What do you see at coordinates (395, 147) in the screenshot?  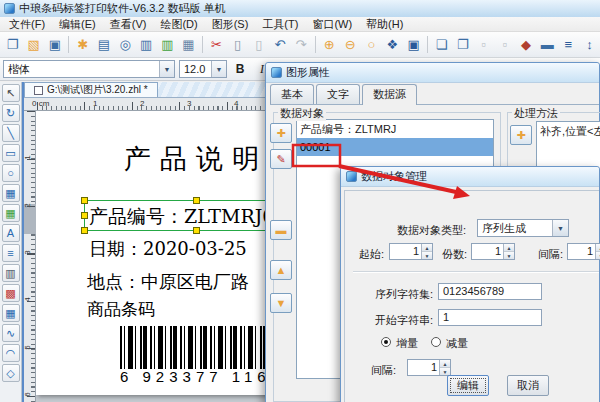 I see `list-item-selected: 00001` at bounding box center [395, 147].